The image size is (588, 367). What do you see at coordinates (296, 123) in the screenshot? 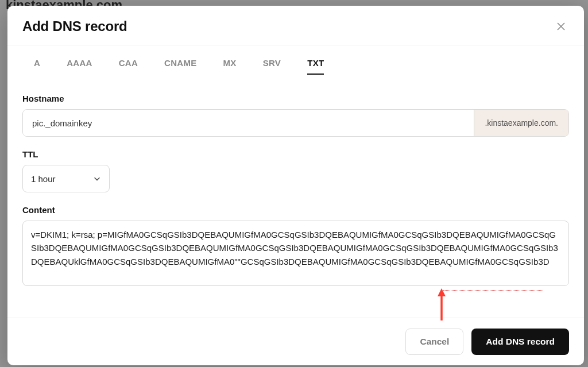
I see `hostname-input-group: .kinstaexample.com.` at bounding box center [296, 123].